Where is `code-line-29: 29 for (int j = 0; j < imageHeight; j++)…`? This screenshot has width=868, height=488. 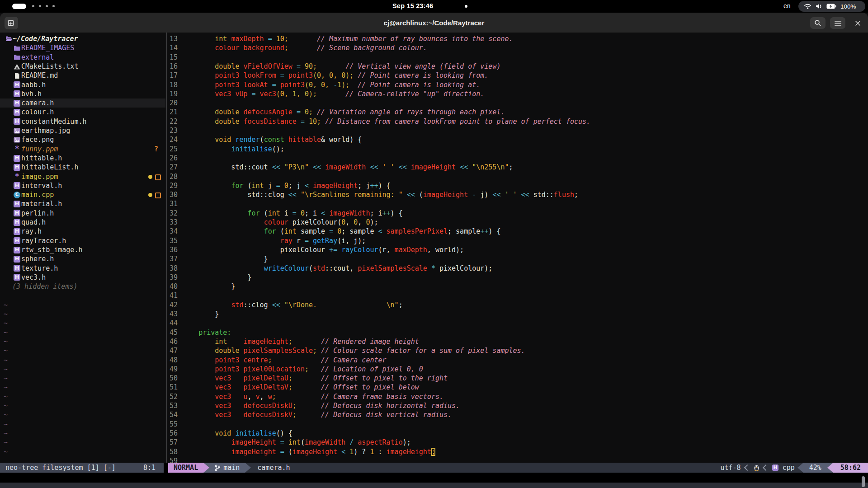 code-line-29: 29 for (int j = 0; j < imageHeight; j++)… is located at coordinates (518, 186).